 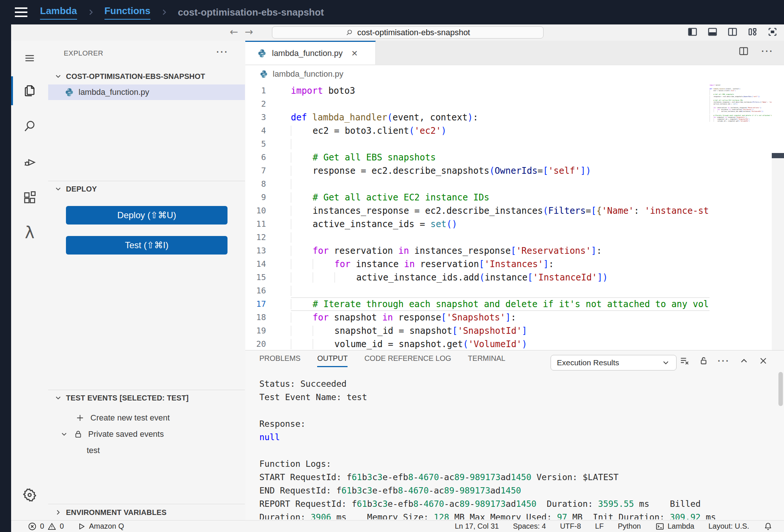 I want to click on close-panel-icon, so click(x=763, y=361).